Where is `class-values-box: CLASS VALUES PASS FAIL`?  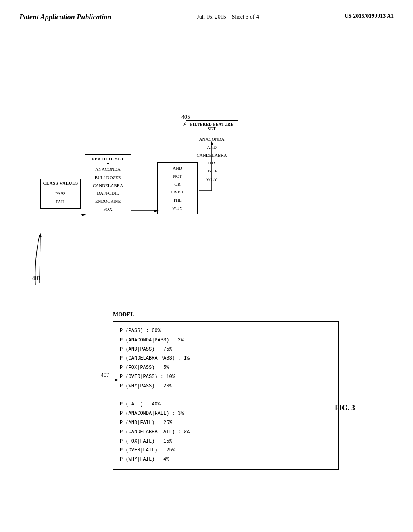 class-values-box: CLASS VALUES PASS FAIL is located at coordinates (60, 193).